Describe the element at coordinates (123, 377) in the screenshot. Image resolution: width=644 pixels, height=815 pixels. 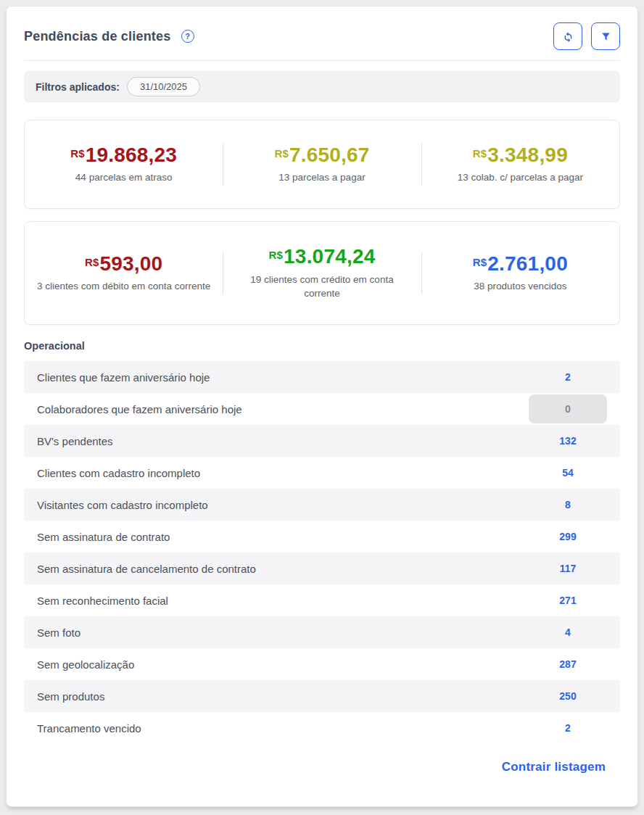
I see `row-label: Clientes que fazem aniversário hoje` at that location.